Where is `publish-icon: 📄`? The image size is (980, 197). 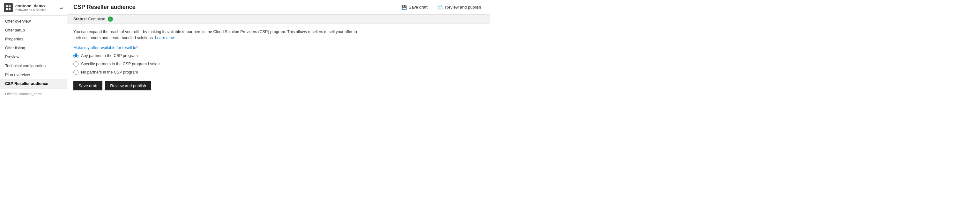 publish-icon: 📄 is located at coordinates (441, 8).